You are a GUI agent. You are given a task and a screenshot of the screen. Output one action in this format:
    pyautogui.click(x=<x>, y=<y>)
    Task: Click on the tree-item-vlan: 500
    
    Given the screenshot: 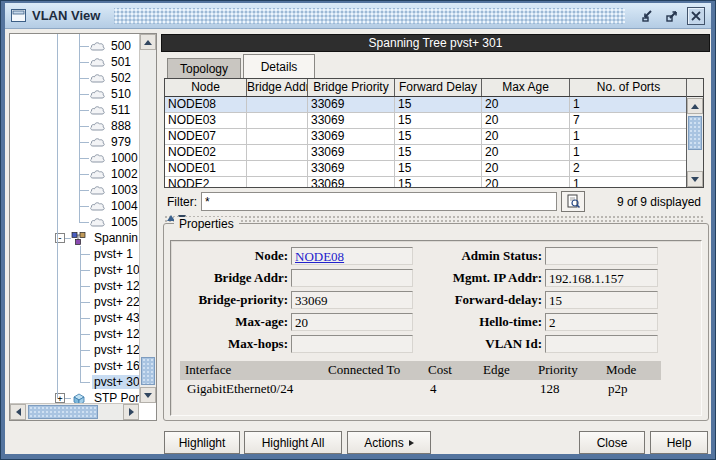 What is the action you would take?
    pyautogui.click(x=75, y=46)
    